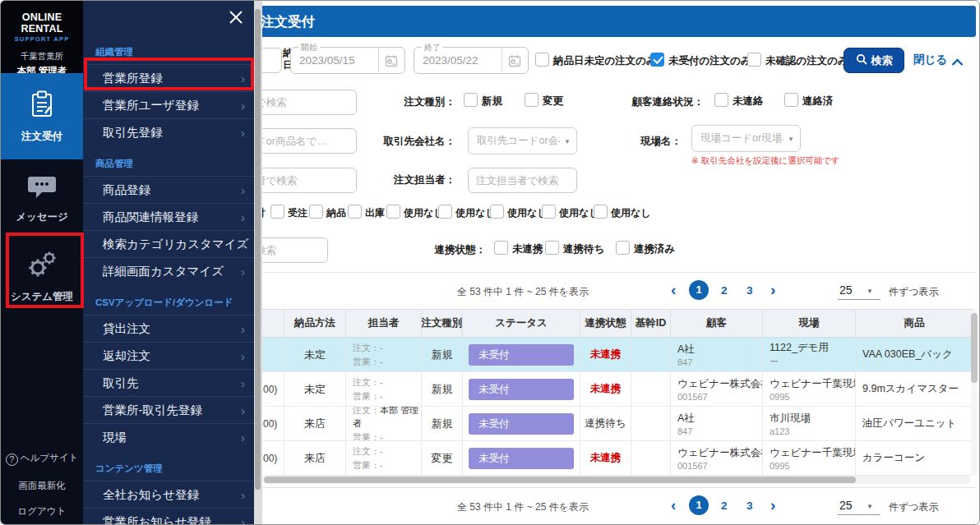 The width and height of the screenshot is (980, 525). What do you see at coordinates (710, 61) in the screenshot?
I see `checkbox-label-unaccepted-only: 未受付の注文のみ` at bounding box center [710, 61].